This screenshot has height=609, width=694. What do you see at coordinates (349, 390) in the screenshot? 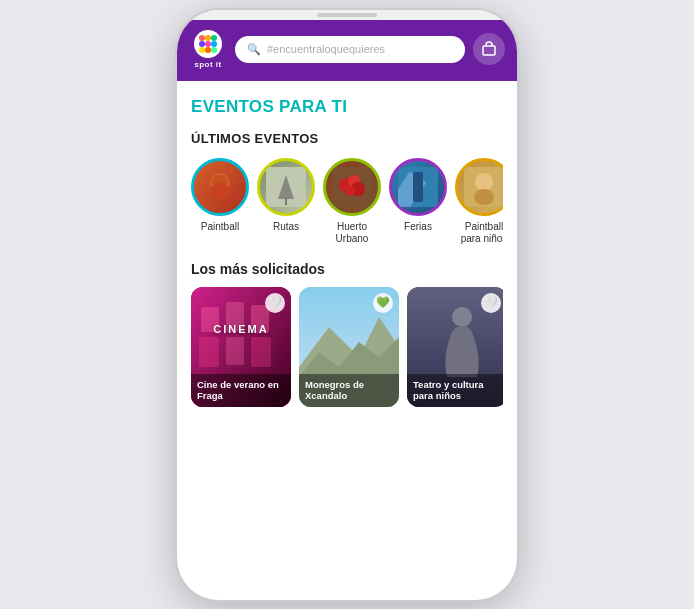
I see `card-label-monegros: Monegros de Xcandalo` at bounding box center [349, 390].